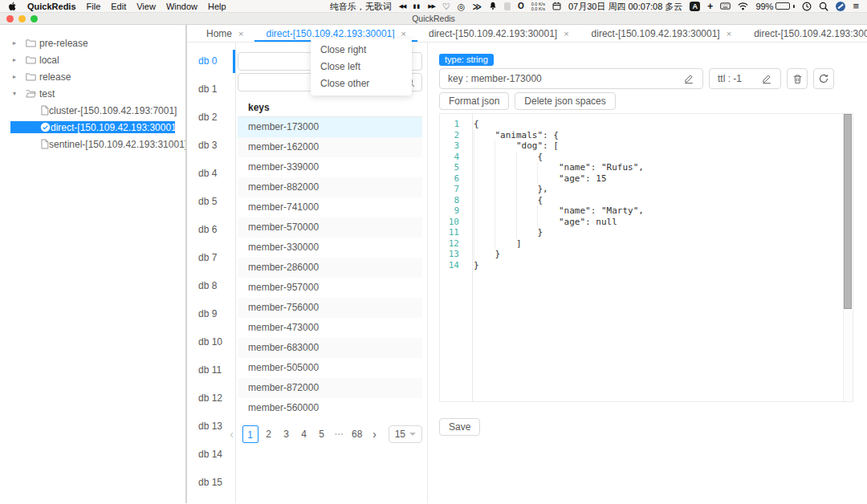  What do you see at coordinates (405, 434) in the screenshot?
I see `page-size-select: 15` at bounding box center [405, 434].